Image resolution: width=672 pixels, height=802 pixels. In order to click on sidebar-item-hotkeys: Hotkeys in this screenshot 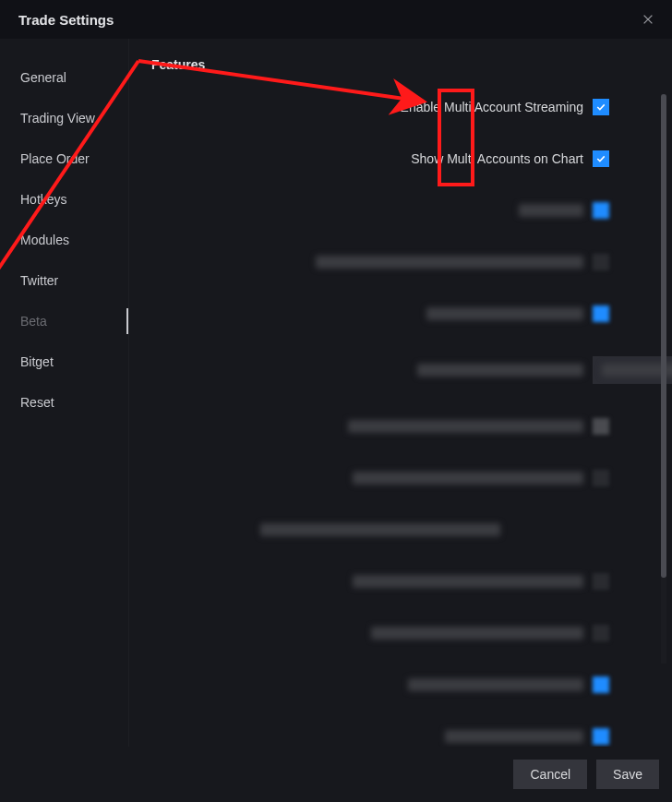, I will do `click(65, 199)`.